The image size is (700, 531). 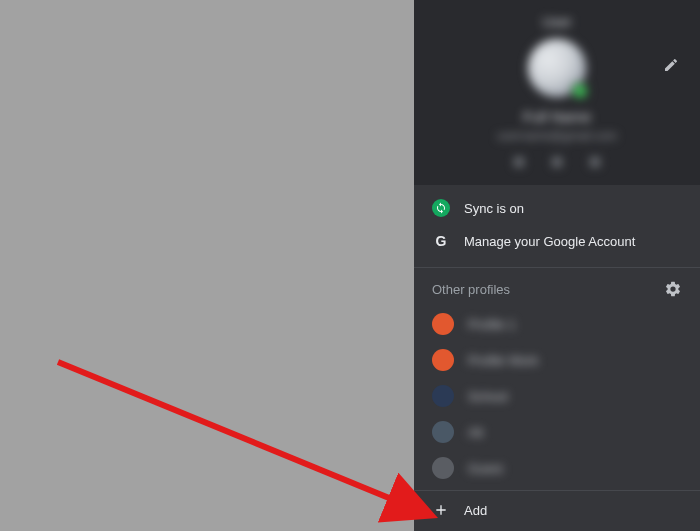 I want to click on sync-status-badge-icon, so click(x=580, y=91).